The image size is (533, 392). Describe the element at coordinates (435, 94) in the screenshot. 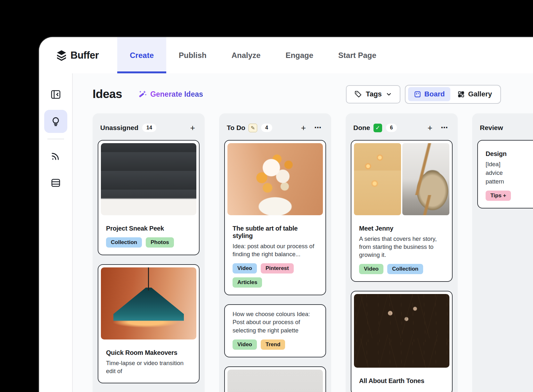

I see `board-view-label: Board` at that location.